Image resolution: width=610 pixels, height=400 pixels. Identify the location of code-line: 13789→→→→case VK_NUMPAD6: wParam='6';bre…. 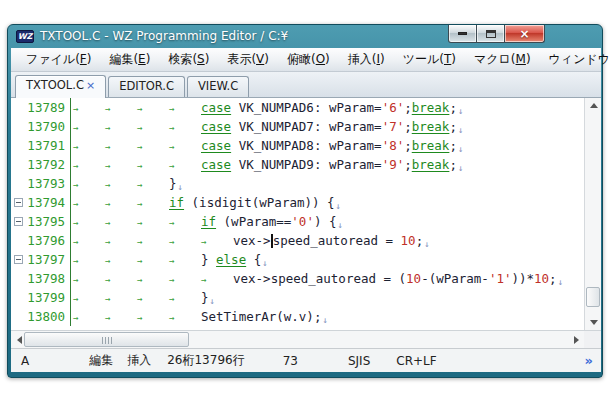
(298, 108).